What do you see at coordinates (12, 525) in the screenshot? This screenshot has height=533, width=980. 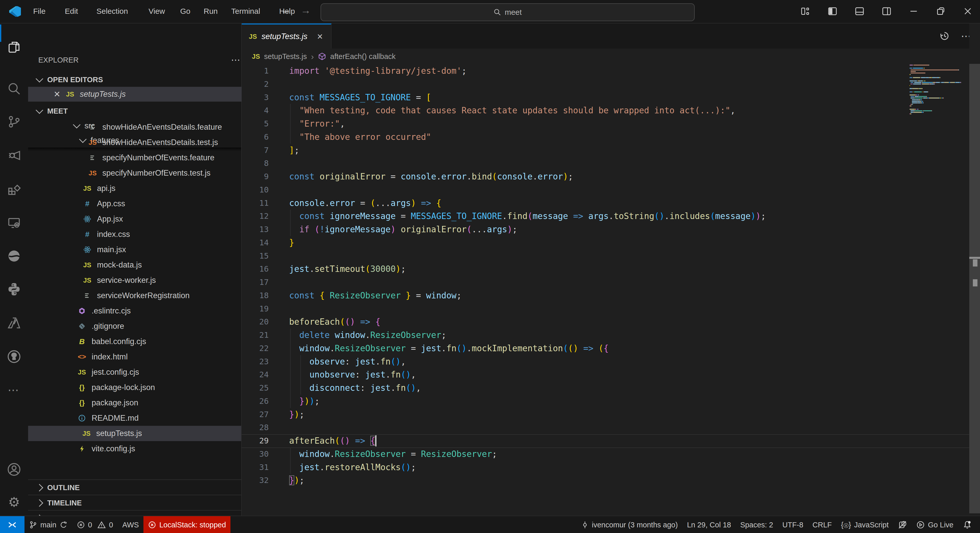 I see `remote-indicator-button` at bounding box center [12, 525].